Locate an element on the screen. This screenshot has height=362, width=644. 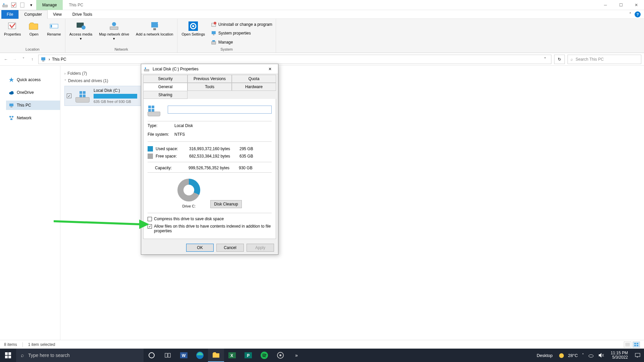
map-drive-button: Map network drive ▾ is located at coordinates (114, 34).